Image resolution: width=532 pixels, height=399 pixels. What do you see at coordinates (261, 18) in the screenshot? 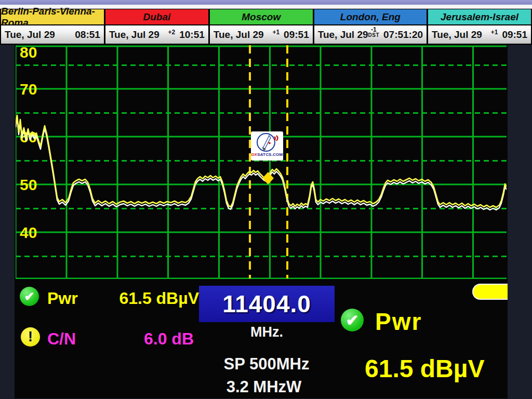
I see `clock-city-label: Moscow` at bounding box center [261, 18].